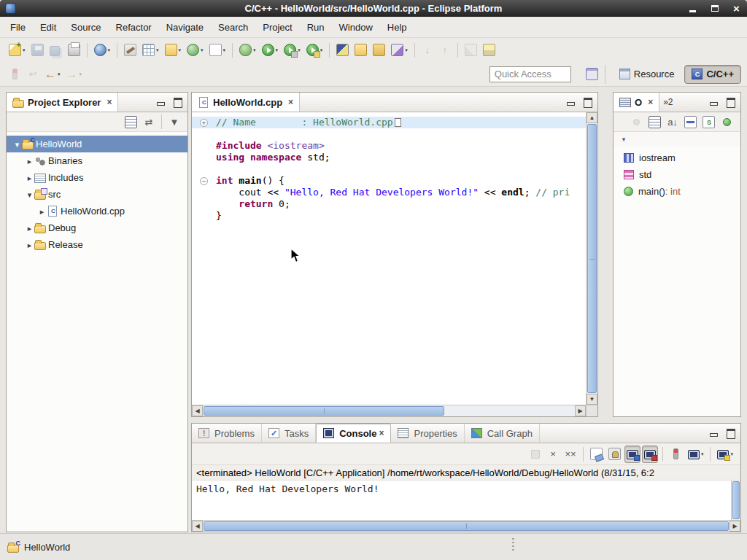 This screenshot has width=747, height=560. Describe the element at coordinates (632, 454) in the screenshot. I see `show-when-stdout-changes-button` at that location.